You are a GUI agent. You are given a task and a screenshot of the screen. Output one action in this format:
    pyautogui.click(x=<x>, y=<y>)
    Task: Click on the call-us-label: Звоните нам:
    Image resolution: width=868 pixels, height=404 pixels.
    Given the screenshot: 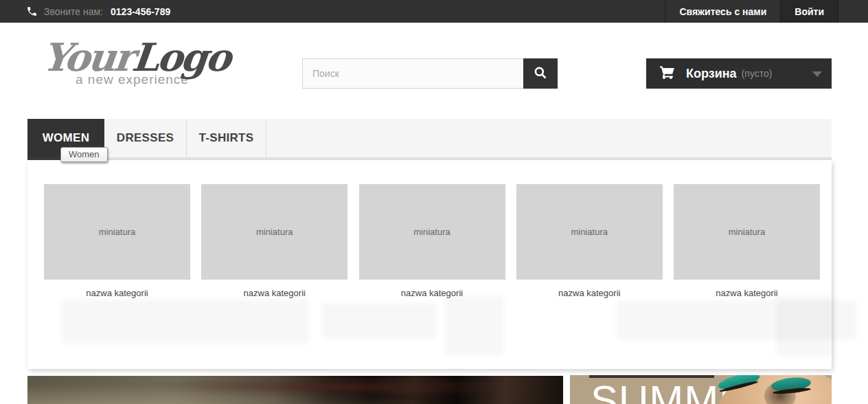 What is the action you would take?
    pyautogui.click(x=73, y=12)
    